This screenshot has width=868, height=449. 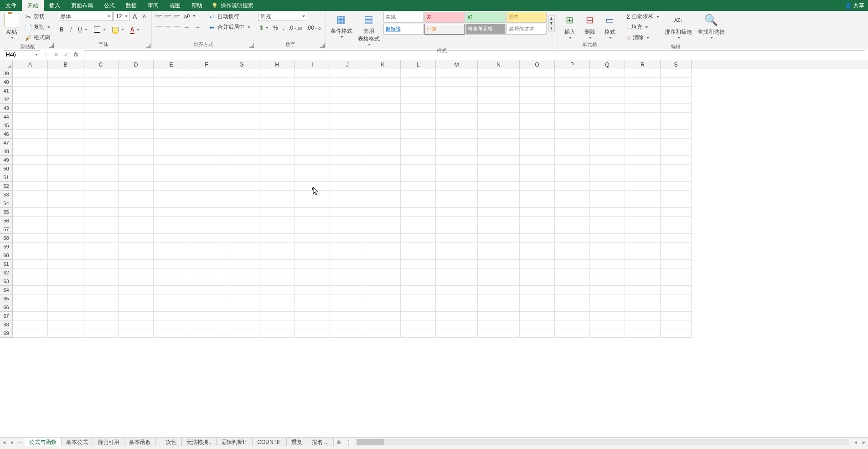 I want to click on group-label-cells: 单元格, so click(x=590, y=45).